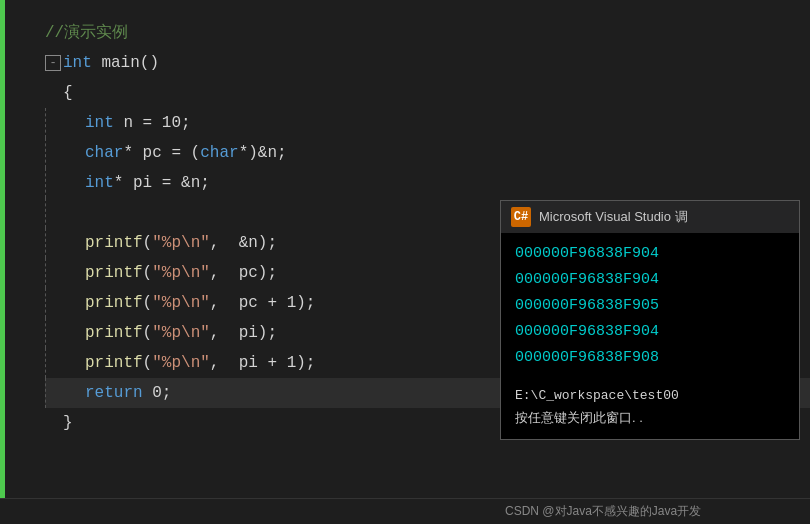  Describe the element at coordinates (650, 217) in the screenshot. I see `popup-title-bar: C# Microsoft Visual Studio 调` at that location.